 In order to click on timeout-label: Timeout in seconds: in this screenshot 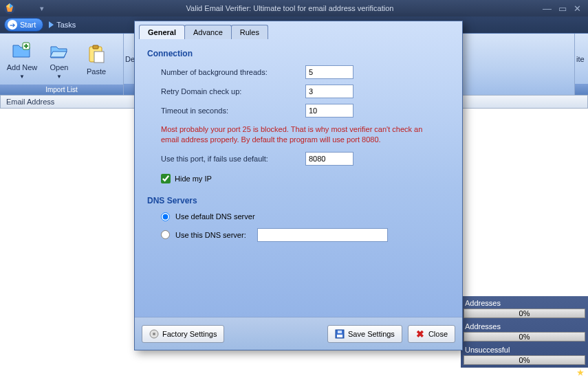, I will do `click(233, 111)`.